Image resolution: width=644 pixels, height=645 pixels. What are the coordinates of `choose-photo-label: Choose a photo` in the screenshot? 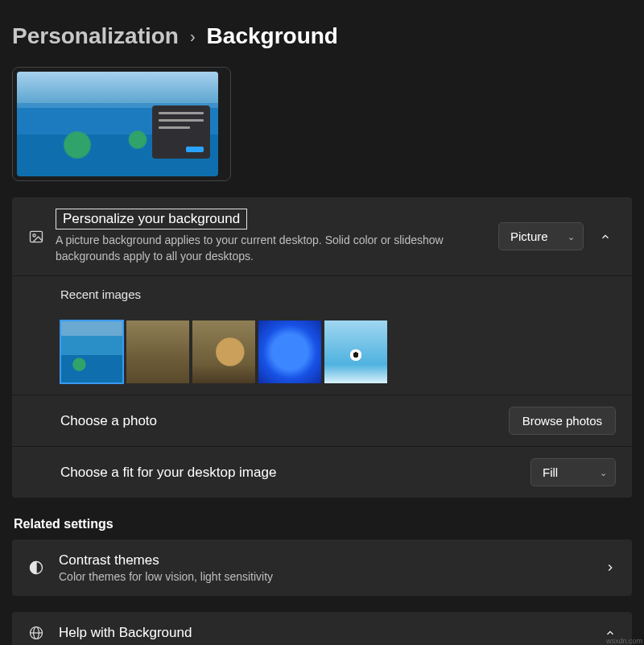 It's located at (279, 421).